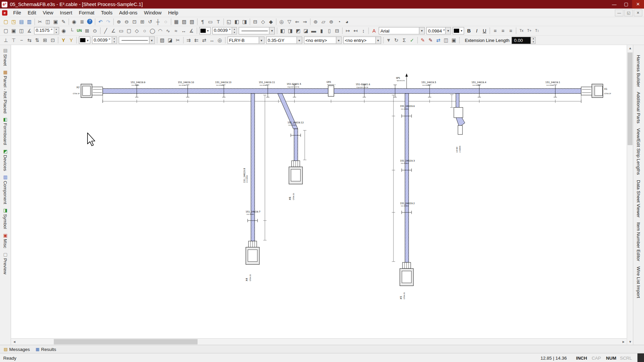  I want to click on print-button: ≣, so click(82, 21).